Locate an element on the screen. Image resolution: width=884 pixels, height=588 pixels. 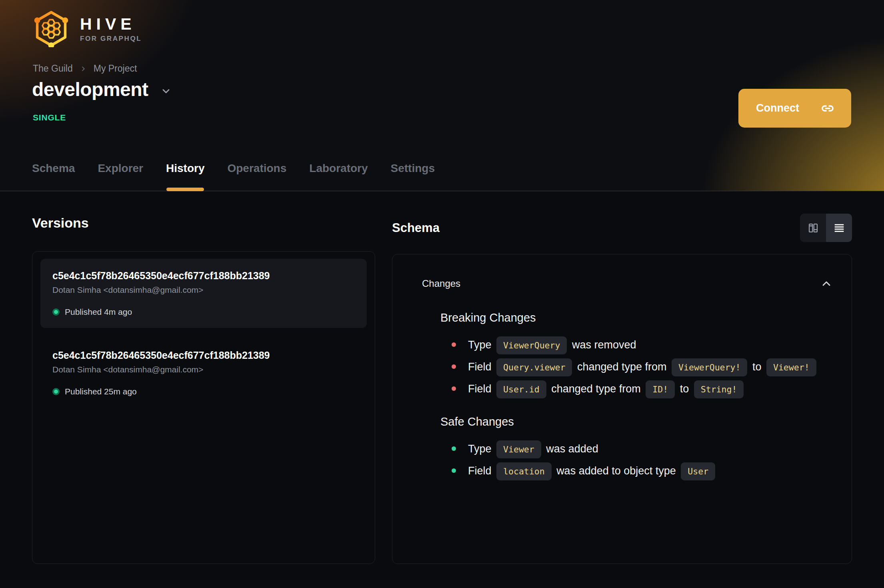
list-view-icon is located at coordinates (839, 228).